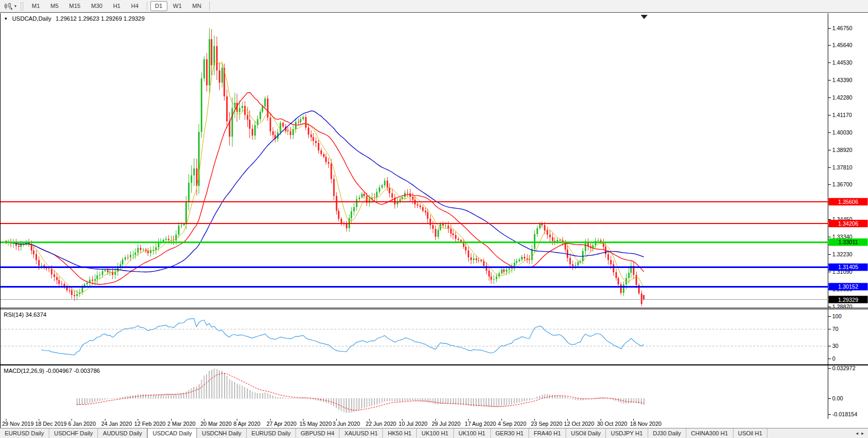 The width and height of the screenshot is (868, 438). Describe the element at coordinates (848, 300) in the screenshot. I see `svg-text: 1.29329` at that location.